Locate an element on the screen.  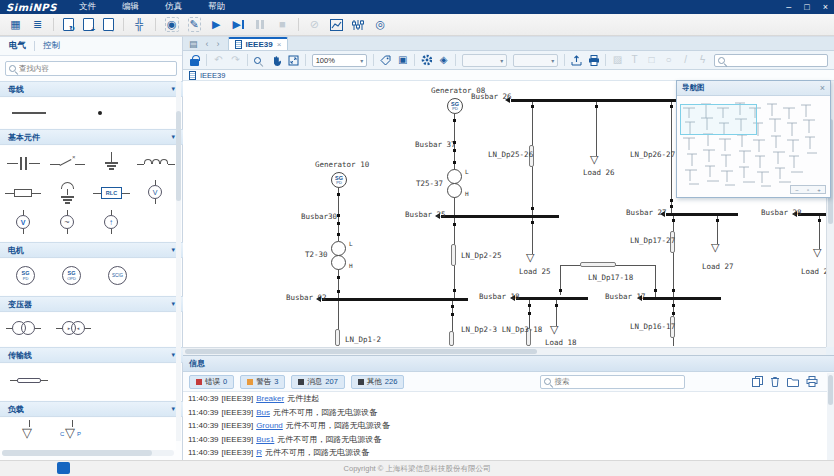
filter-messages: 消息 207 is located at coordinates (318, 382).